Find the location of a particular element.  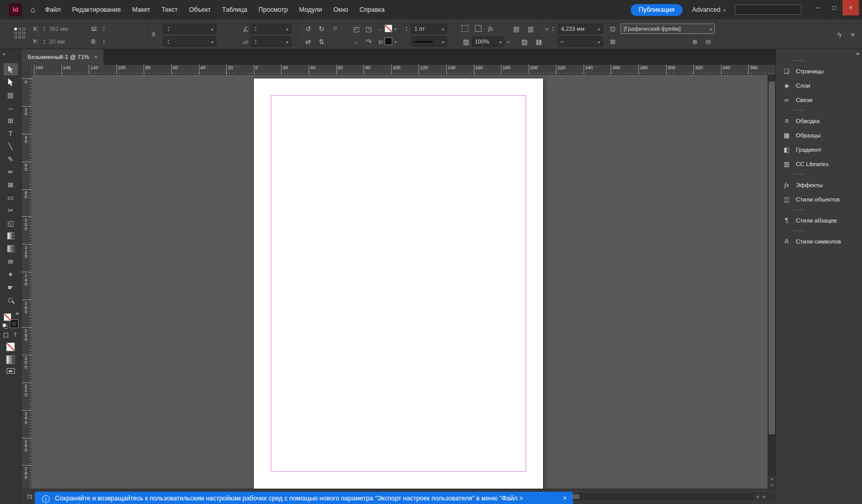

formatting-affects-text-button: T is located at coordinates (15, 335).